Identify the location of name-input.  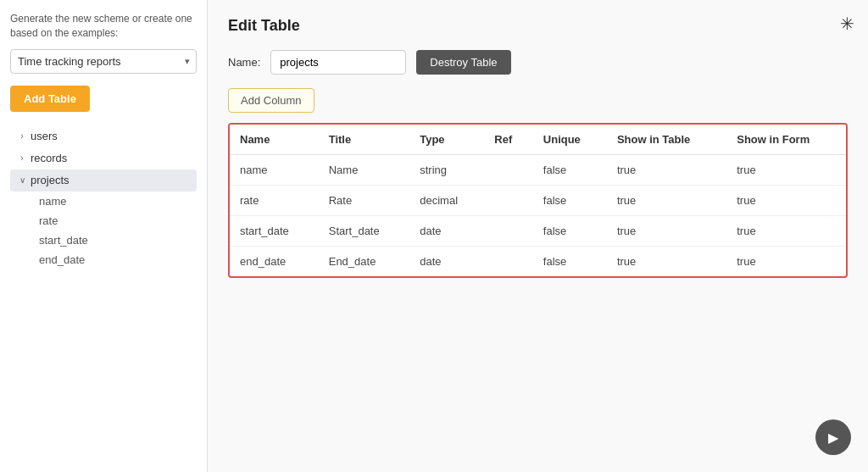
(338, 63).